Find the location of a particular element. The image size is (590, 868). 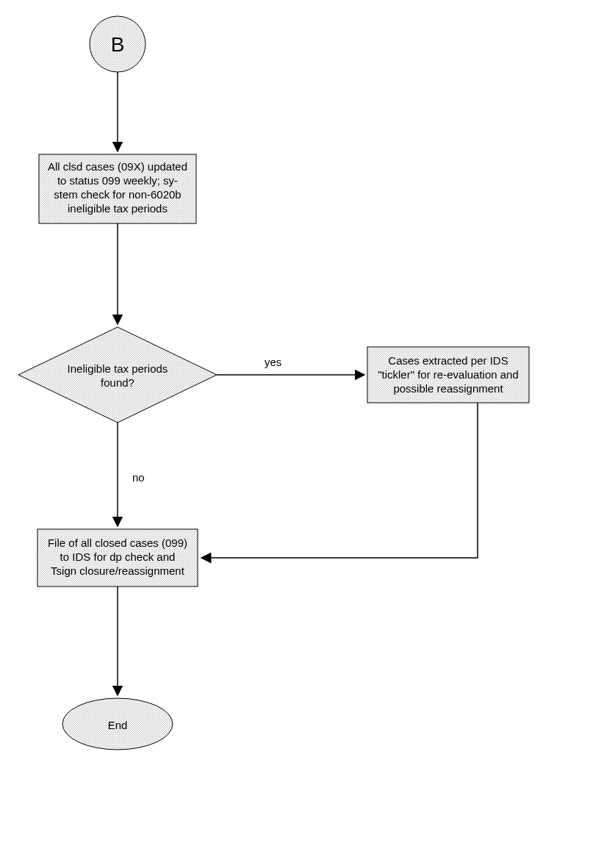

svg-text: All clsd cases (09X) updated is located at coordinates (118, 166).